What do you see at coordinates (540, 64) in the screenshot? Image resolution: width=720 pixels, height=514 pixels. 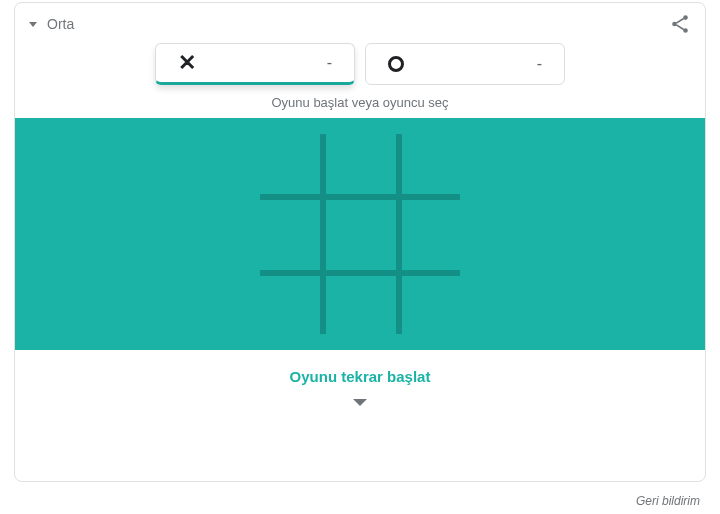 I see `o-score: -` at bounding box center [540, 64].